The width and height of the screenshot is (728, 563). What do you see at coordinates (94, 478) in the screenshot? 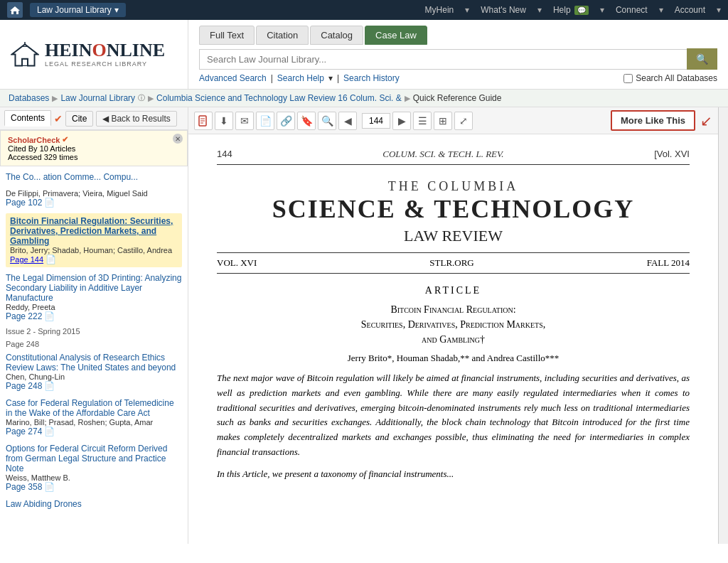
I see `federal-circuit-authors: Weiss, Matthew B.` at bounding box center [94, 478].